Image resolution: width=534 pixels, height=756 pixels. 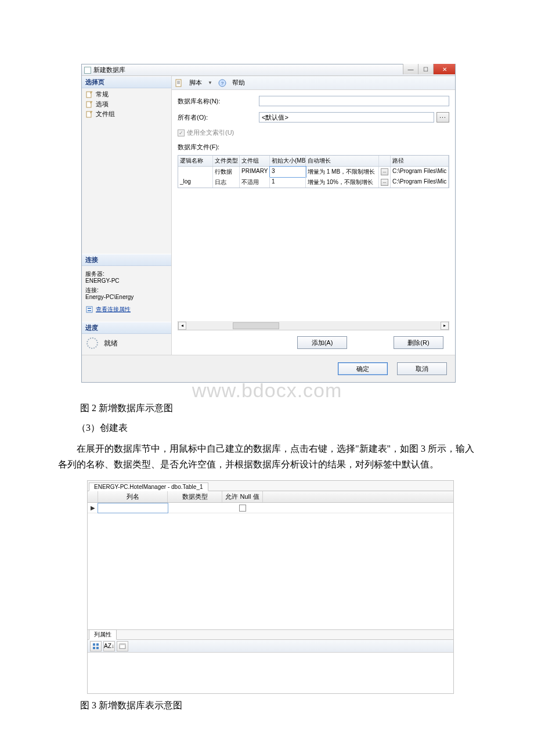 What do you see at coordinates (210, 82) in the screenshot?
I see `script-dropdown-icon: ▼` at bounding box center [210, 82].